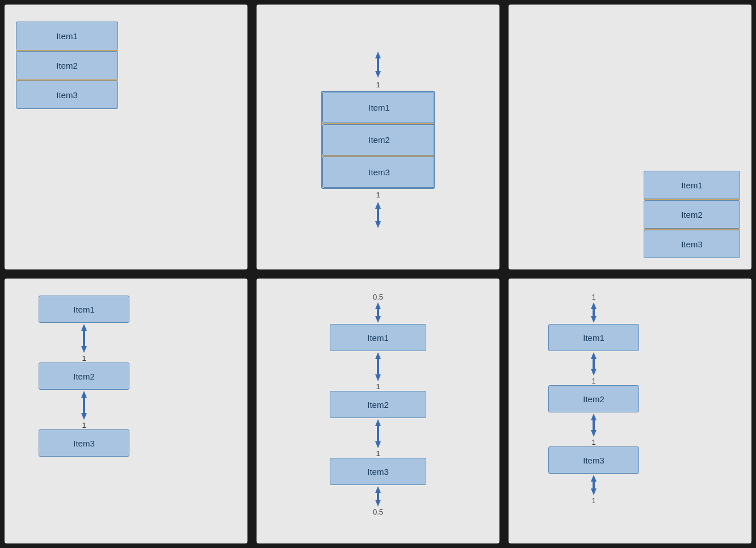  What do you see at coordinates (378, 85) in the screenshot?
I see `top-label-2: 1` at bounding box center [378, 85].